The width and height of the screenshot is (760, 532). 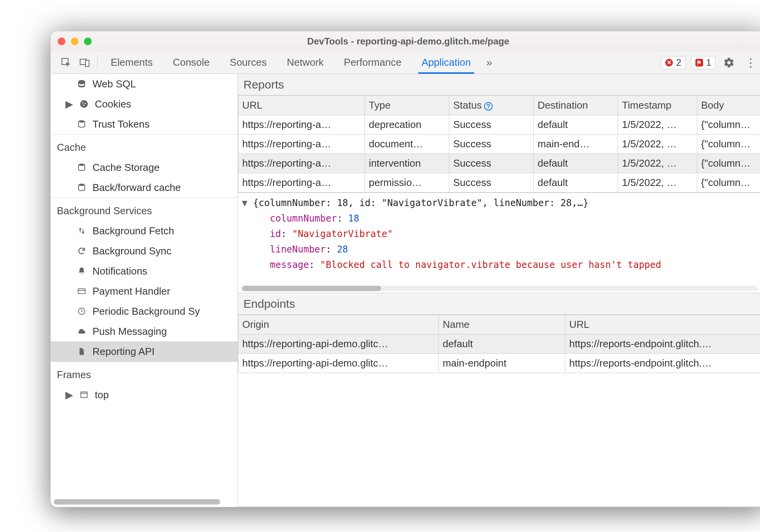 I want to click on sidebar-item-reporting-api: Reporting API, so click(x=144, y=351).